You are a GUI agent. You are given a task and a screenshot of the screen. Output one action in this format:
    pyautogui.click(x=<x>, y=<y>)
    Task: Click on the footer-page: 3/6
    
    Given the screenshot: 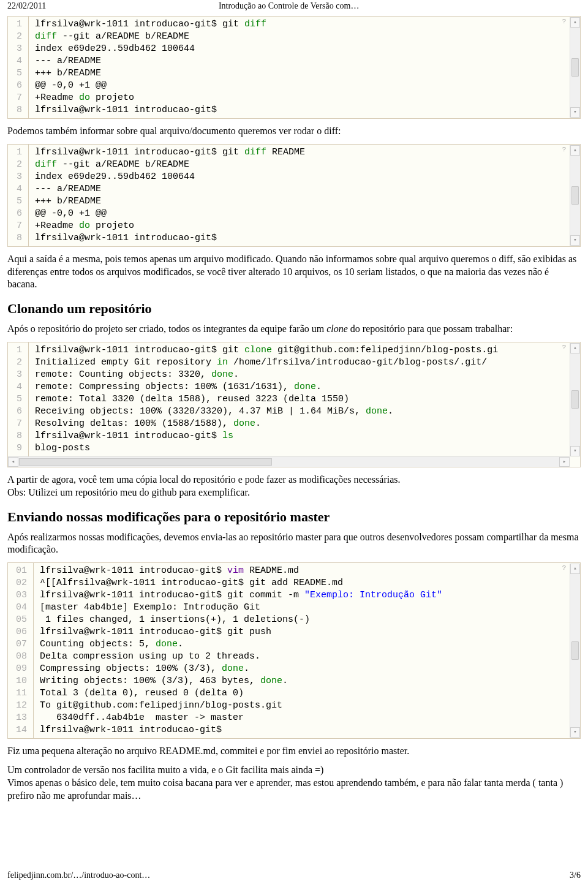 What is the action you would take?
    pyautogui.click(x=575, y=875)
    